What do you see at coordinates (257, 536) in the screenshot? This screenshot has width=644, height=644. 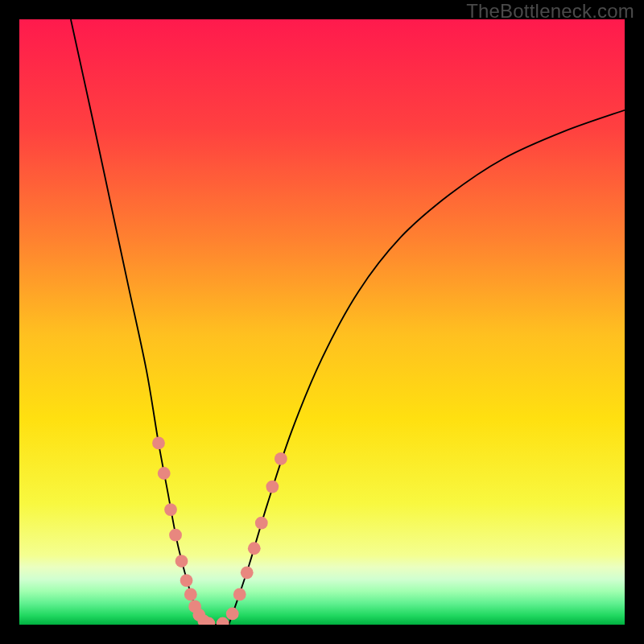 I see `markers-right` at bounding box center [257, 536].